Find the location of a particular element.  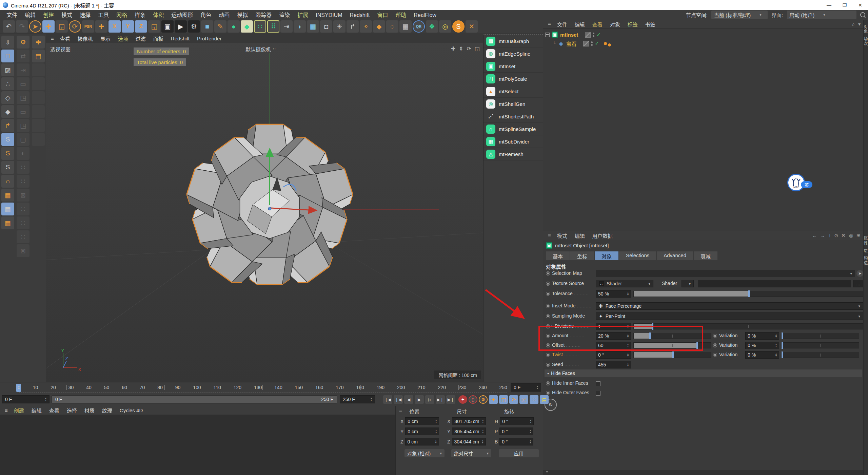

array-generator: ⠿ is located at coordinates (273, 26).